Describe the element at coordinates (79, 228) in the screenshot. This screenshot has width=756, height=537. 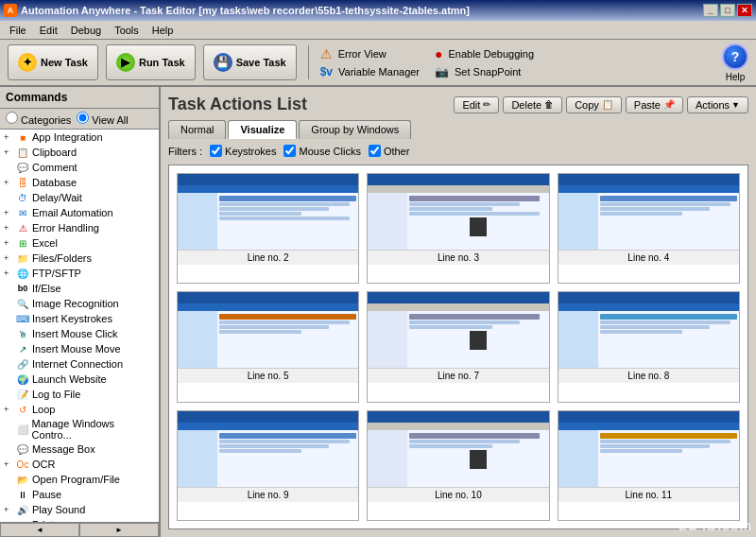
I see `sidebar-item-error: + ⚠ Error Handling` at that location.